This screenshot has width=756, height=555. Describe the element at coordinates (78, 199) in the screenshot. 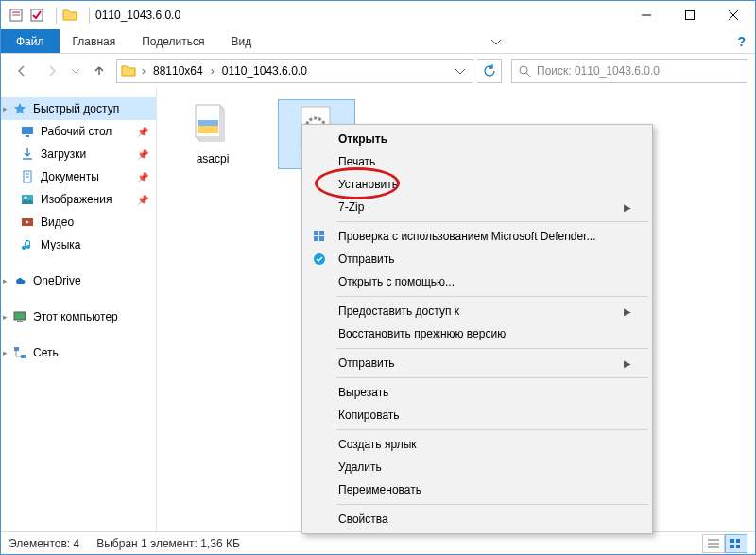

I see `sidebar-item-pictures: Изображения 📌` at that location.